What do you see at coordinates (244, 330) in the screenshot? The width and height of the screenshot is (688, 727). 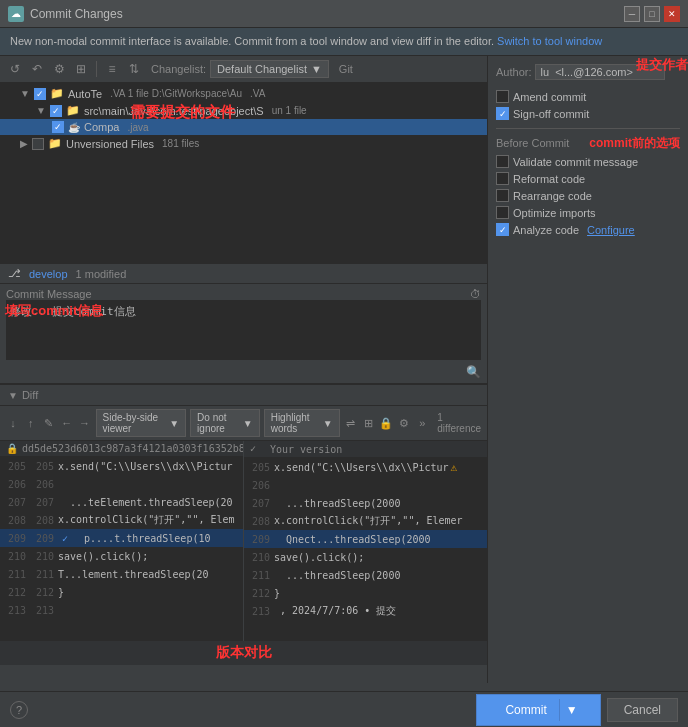 I see `commit-message-input: 修改...提交commit信息` at bounding box center [244, 330].